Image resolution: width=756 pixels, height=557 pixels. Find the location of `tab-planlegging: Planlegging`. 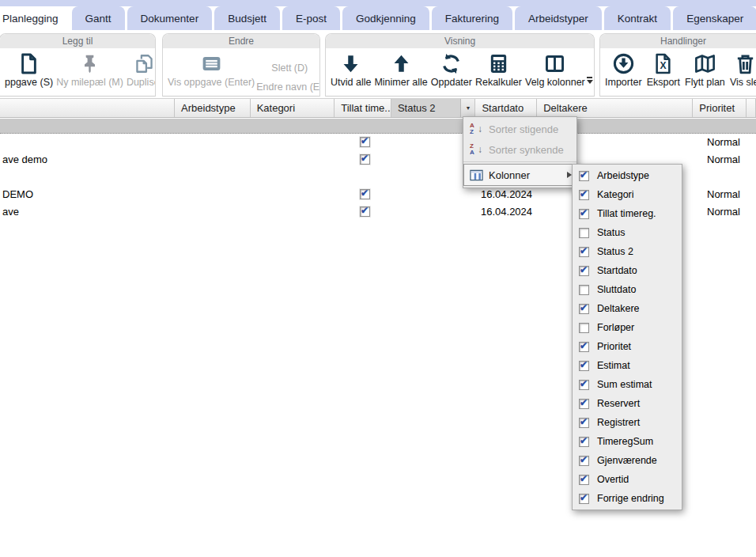

tab-planlegging: Planlegging is located at coordinates (35, 18).